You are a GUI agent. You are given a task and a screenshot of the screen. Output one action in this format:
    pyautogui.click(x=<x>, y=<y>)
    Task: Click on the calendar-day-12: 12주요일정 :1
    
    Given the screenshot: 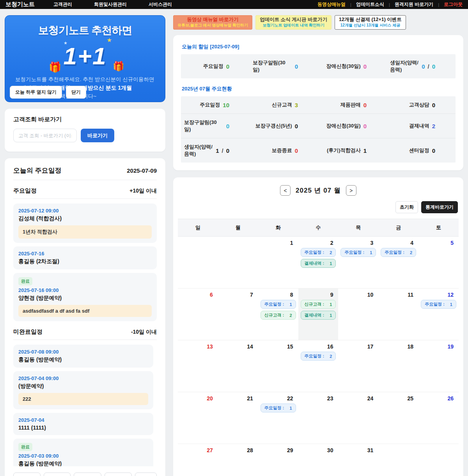 What is the action you would take?
    pyautogui.click(x=438, y=314)
    